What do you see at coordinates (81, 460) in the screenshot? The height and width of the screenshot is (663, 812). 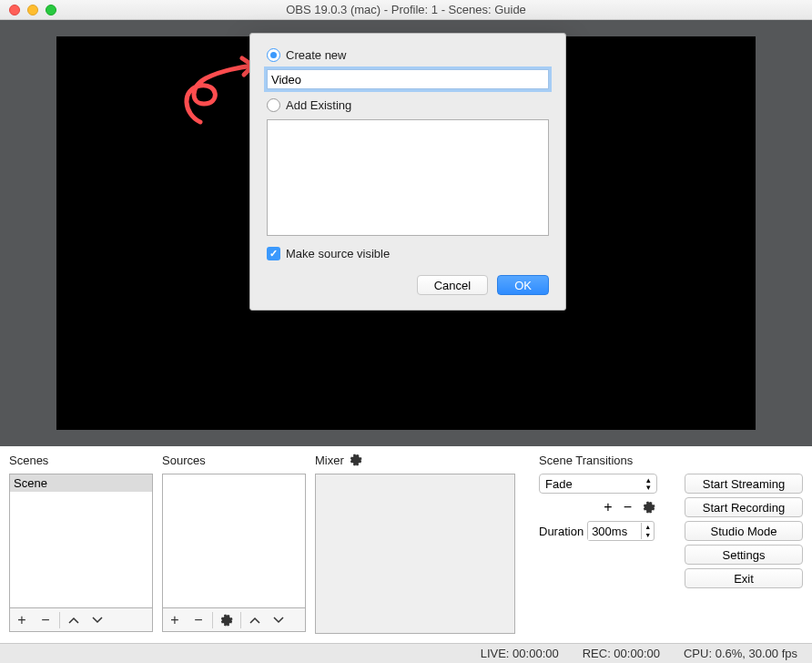 I see `scenes-title: Scenes` at bounding box center [81, 460].